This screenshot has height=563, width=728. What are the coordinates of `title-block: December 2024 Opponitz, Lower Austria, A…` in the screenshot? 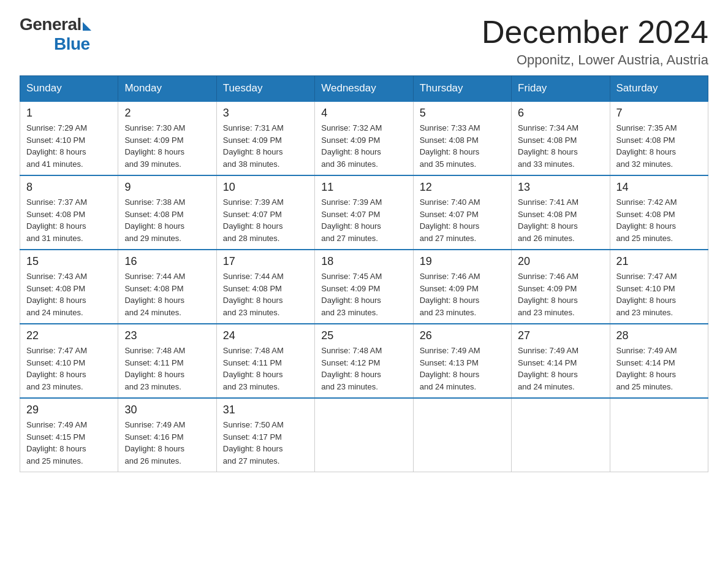 It's located at (595, 42).